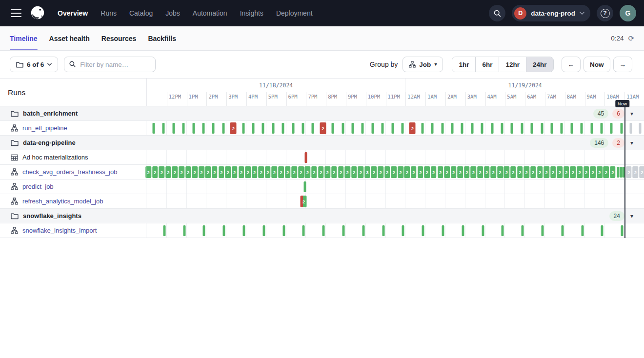  What do you see at coordinates (497, 13) in the screenshot?
I see `search-button` at bounding box center [497, 13].